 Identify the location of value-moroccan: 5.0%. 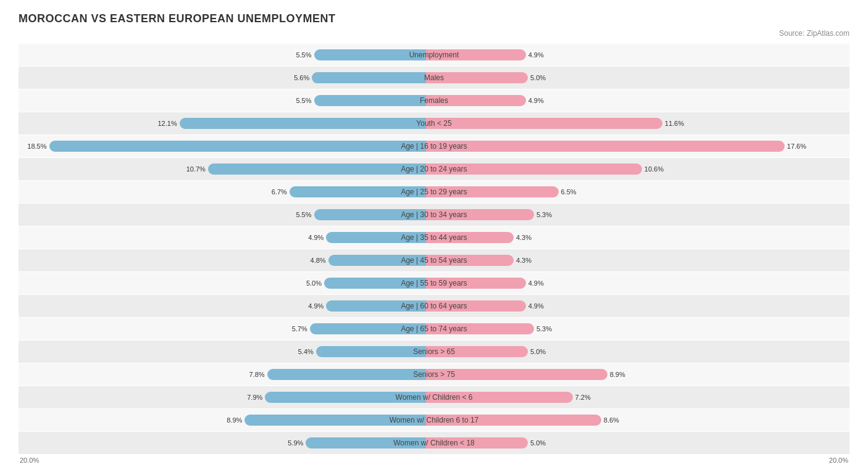
(314, 283).